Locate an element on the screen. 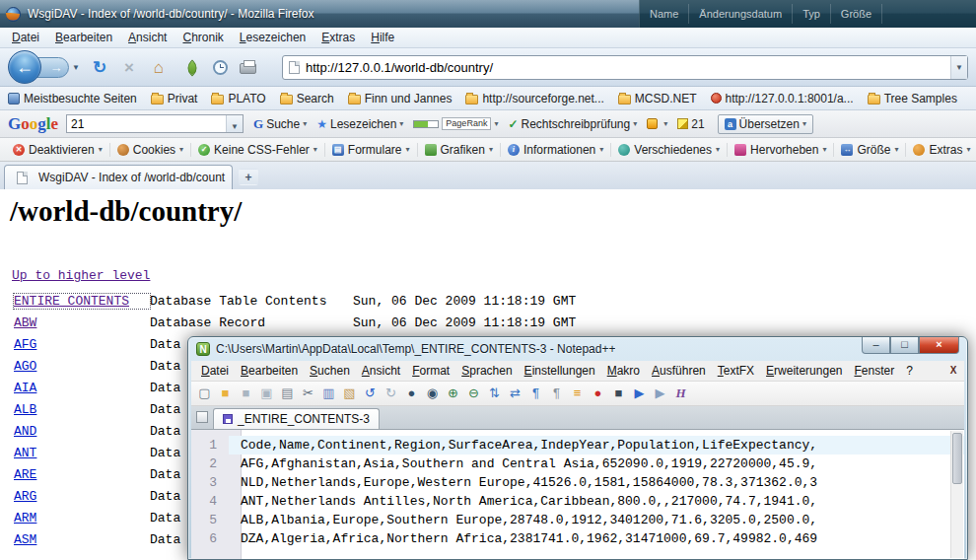 The height and width of the screenshot is (560, 976). entry-link: AGO is located at coordinates (82, 367).